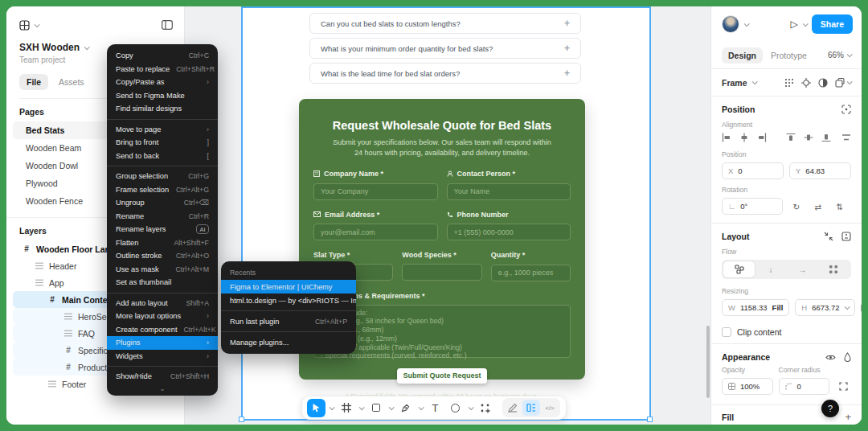 The width and height of the screenshot is (868, 431). What do you see at coordinates (848, 417) in the screenshot?
I see `add-fill-button: +` at bounding box center [848, 417].